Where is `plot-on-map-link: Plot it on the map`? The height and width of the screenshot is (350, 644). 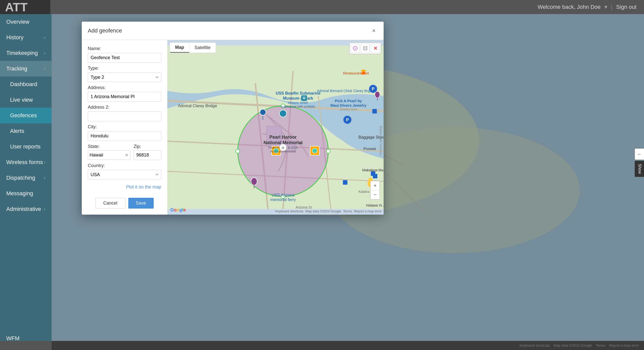 plot-on-map-link: Plot it on the map is located at coordinates (125, 187).